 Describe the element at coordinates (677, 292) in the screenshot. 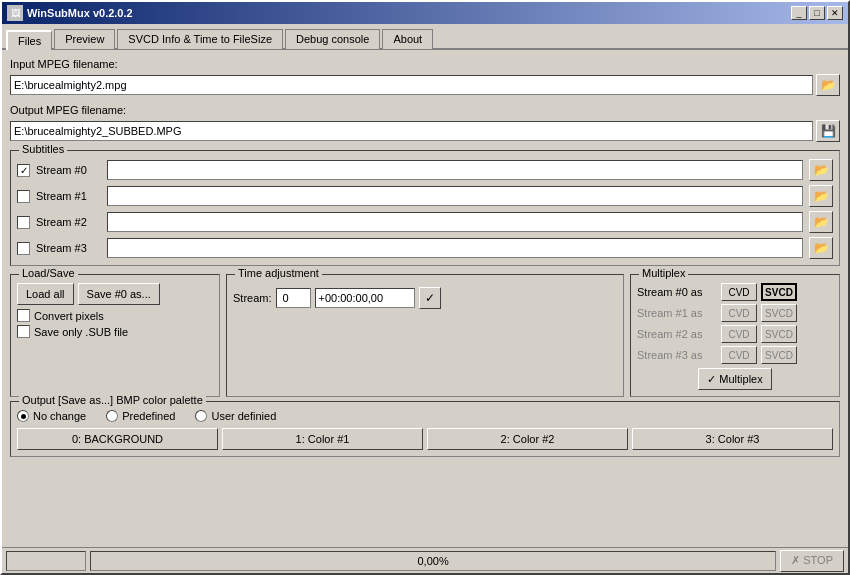

I see `mux-label-0: Stream #0 as` at that location.